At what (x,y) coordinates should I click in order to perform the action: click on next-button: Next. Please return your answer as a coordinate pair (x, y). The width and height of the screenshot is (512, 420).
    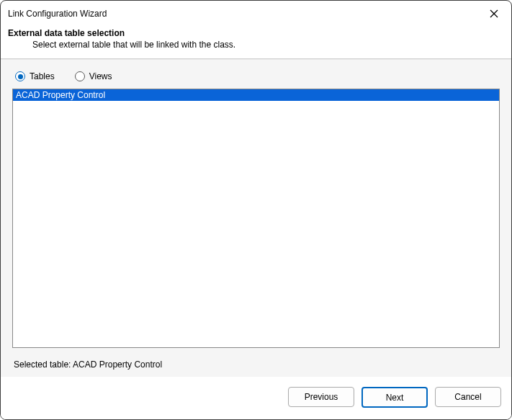
    Looking at the image, I should click on (395, 398).